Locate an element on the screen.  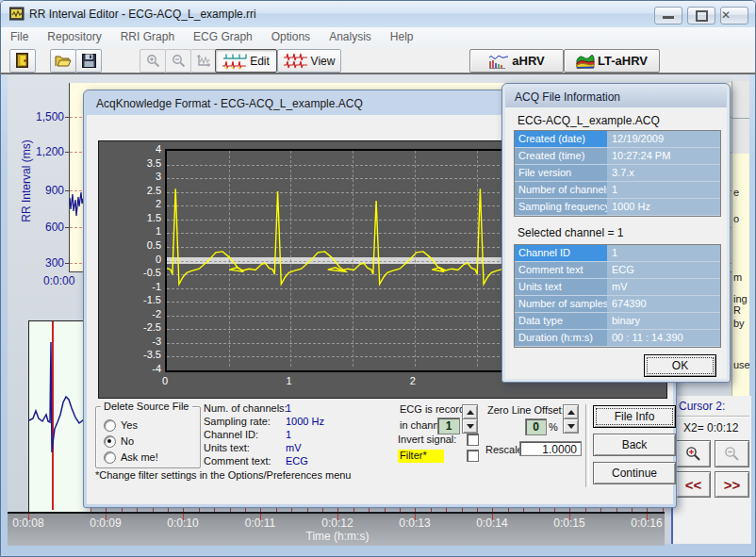
cursor-panel-title: Cursor 2: is located at coordinates (701, 406).